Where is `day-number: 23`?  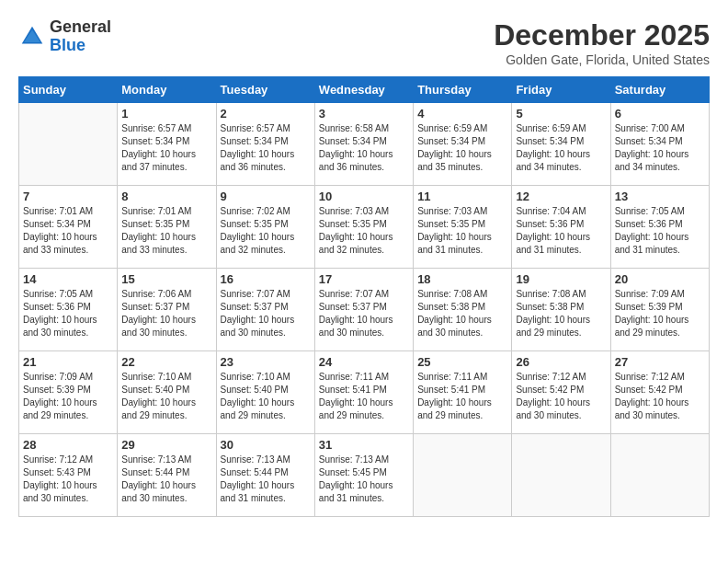 day-number: 23 is located at coordinates (266, 362).